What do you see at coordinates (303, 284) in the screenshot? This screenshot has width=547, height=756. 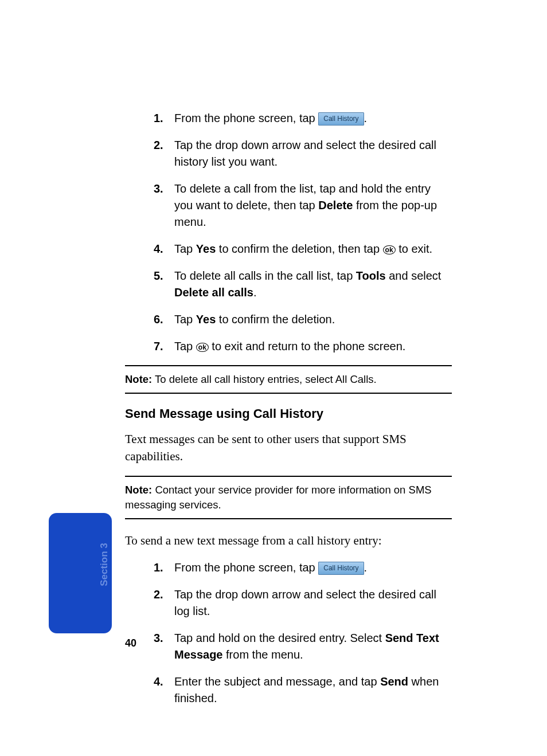 I see `step-item: 5. To delete all calls in the call list,…` at bounding box center [303, 284].